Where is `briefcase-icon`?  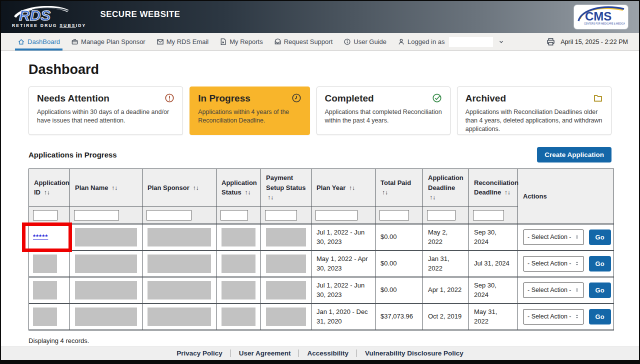 briefcase-icon is located at coordinates (75, 42).